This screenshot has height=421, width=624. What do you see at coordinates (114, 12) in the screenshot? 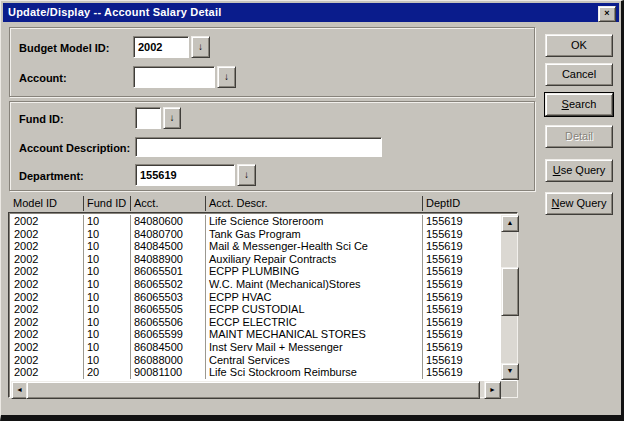
I see `window-title: Update/Display -- Account Salary Detail` at bounding box center [114, 12].